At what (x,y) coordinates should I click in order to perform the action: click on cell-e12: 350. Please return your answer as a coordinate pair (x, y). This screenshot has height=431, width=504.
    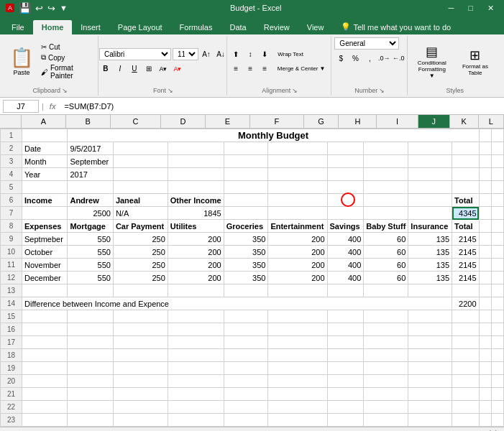
    Looking at the image, I should click on (246, 278).